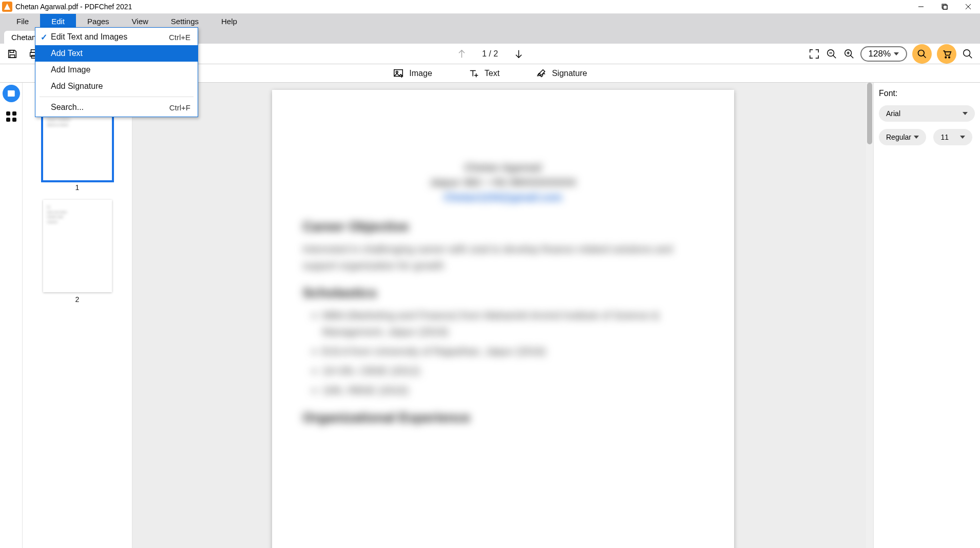 The image size is (980, 548). I want to click on zoom-out-button, so click(832, 54).